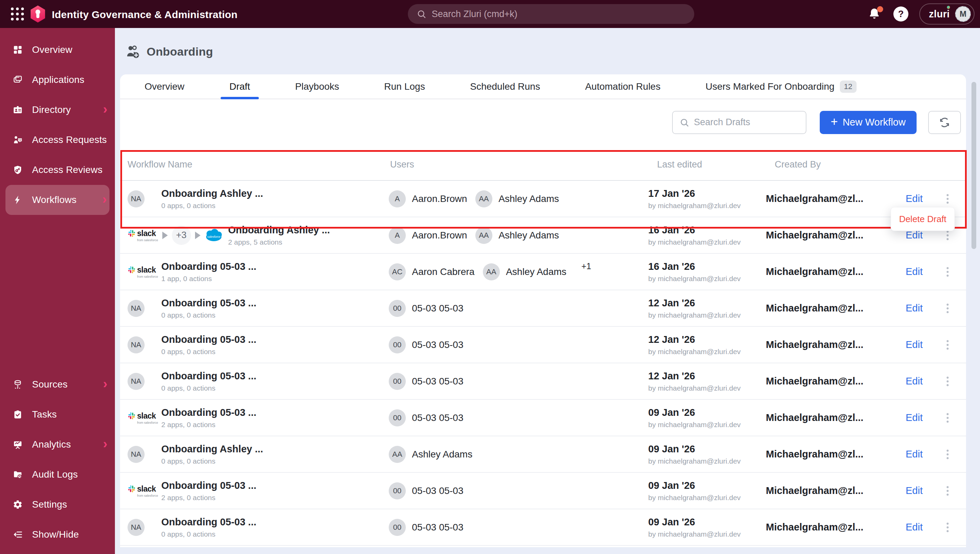 This screenshot has height=554, width=980. What do you see at coordinates (974, 165) in the screenshot?
I see `vertical-scrollbar` at bounding box center [974, 165].